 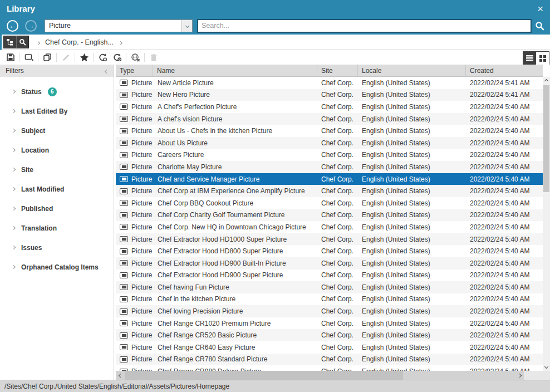 What do you see at coordinates (330, 119) in the screenshot?
I see `table-row: PictureA chef's vision PictureChef Corp.…` at bounding box center [330, 119].